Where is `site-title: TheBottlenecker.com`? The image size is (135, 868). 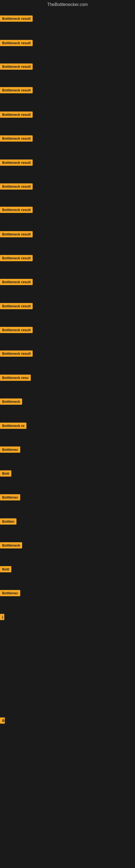
site-title: TheBottlenecker.com is located at coordinates (68, 5).